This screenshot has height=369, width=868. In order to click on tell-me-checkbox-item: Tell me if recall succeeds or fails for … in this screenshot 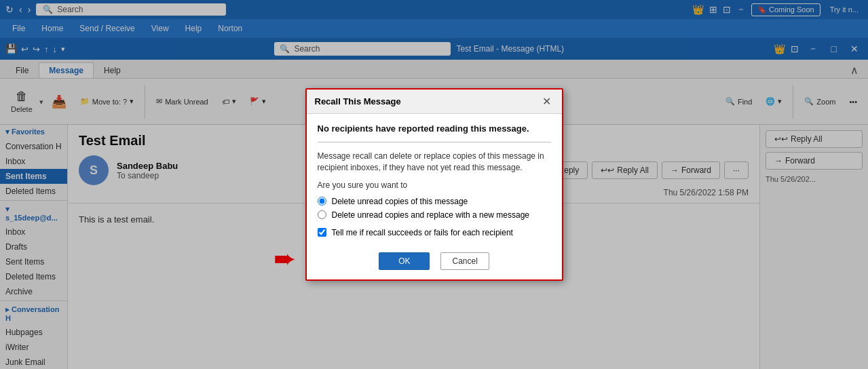, I will do `click(434, 233)`.